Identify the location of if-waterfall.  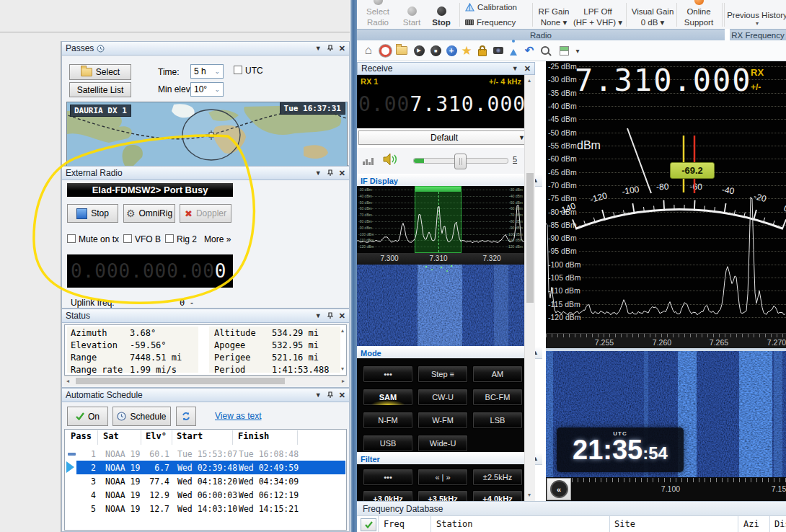
(441, 306).